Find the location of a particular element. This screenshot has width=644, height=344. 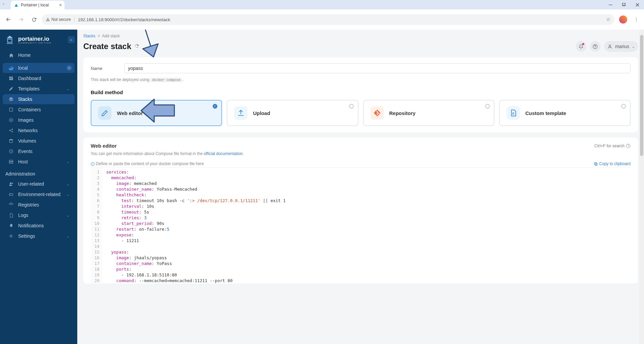

sidebar-item-notifications: Notifications is located at coordinates (39, 226).